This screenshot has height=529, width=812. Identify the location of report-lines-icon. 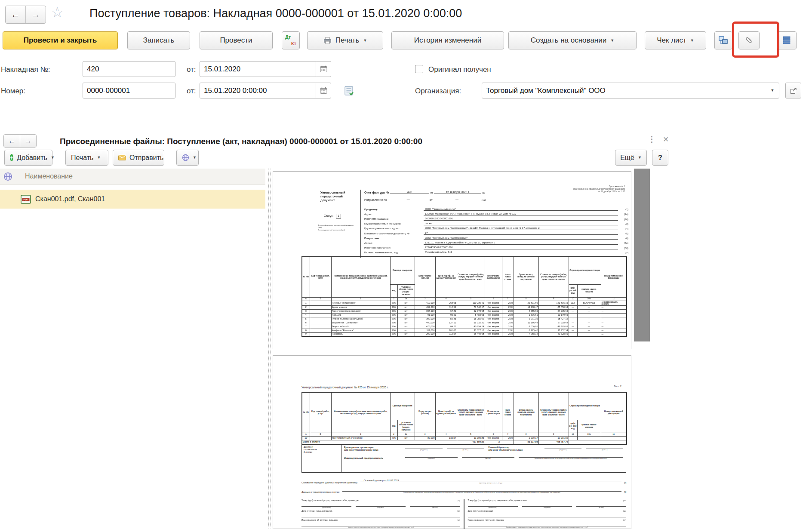
(787, 40).